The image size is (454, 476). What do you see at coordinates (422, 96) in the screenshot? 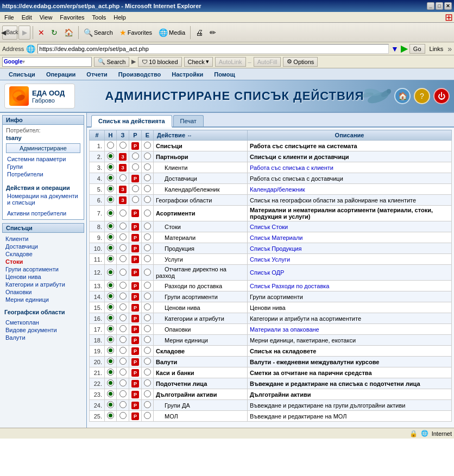
I see `header-help-button: ?` at bounding box center [422, 96].